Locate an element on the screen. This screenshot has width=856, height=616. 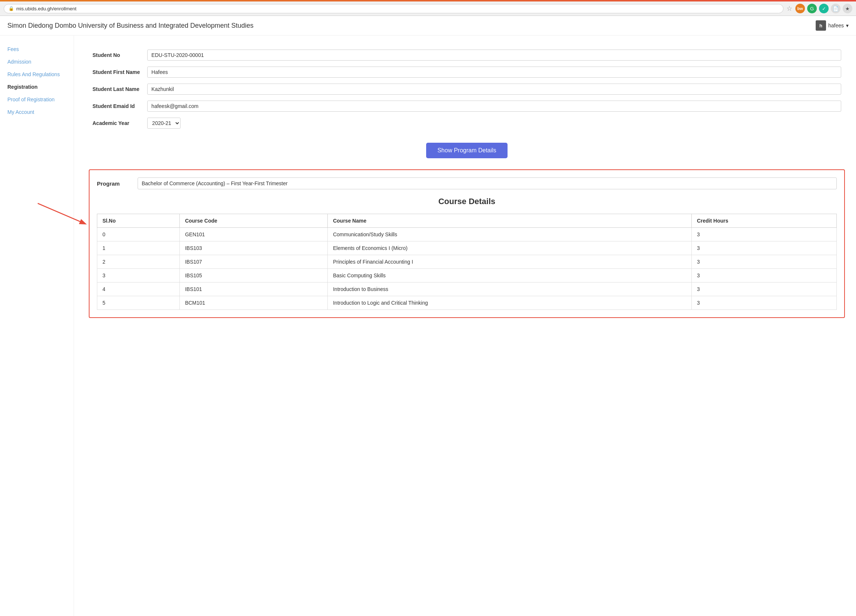
academic-year-label: Academic Year is located at coordinates (111, 123).